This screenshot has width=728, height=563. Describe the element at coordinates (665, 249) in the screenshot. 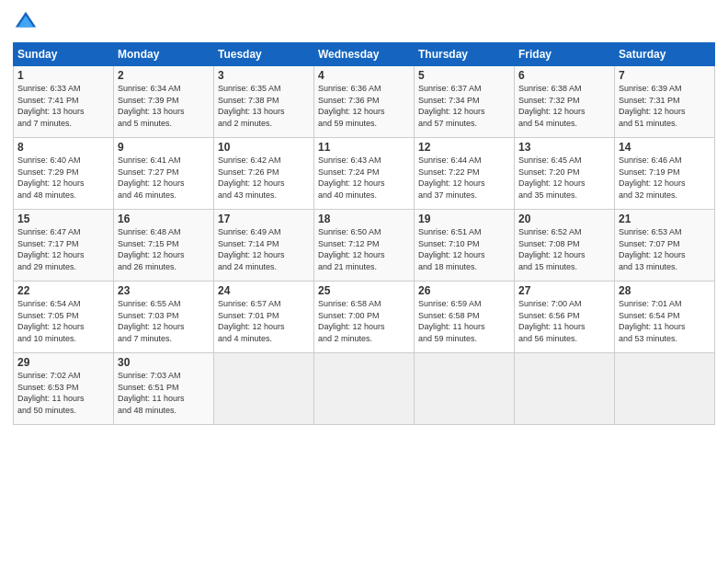

I see `day-info: Sunrise: 6:53 AM Sunset: 7:07 PM Dayligh…` at that location.